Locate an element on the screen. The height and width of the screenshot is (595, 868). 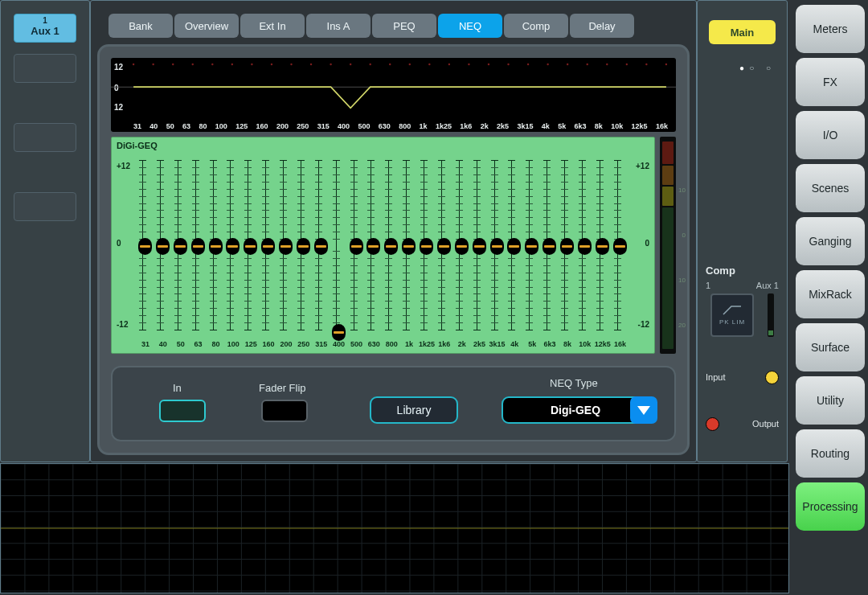
geq-title: DiGi-GEQ is located at coordinates (137, 146).